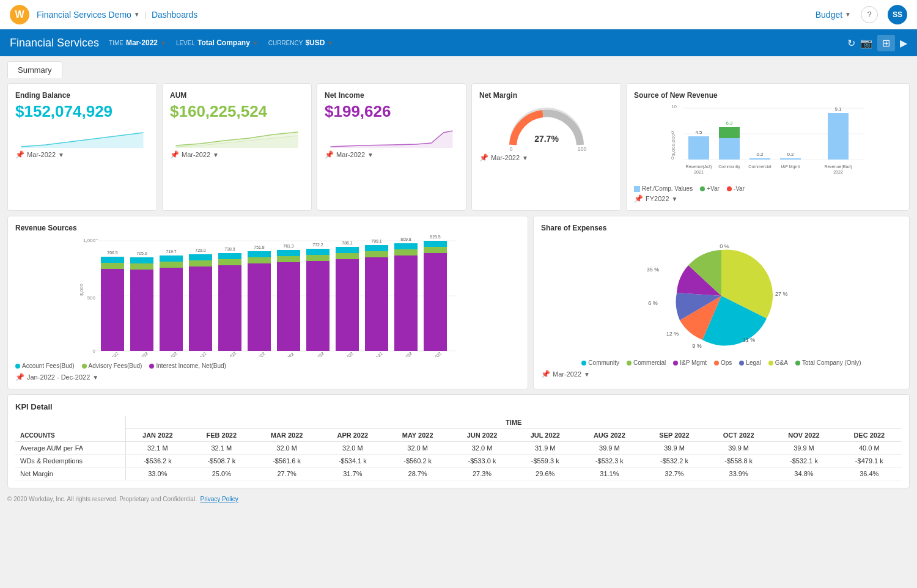 The image size is (917, 588). What do you see at coordinates (301, 43) in the screenshot?
I see `currency-filter: CURRENCY $USD ▼` at bounding box center [301, 43].